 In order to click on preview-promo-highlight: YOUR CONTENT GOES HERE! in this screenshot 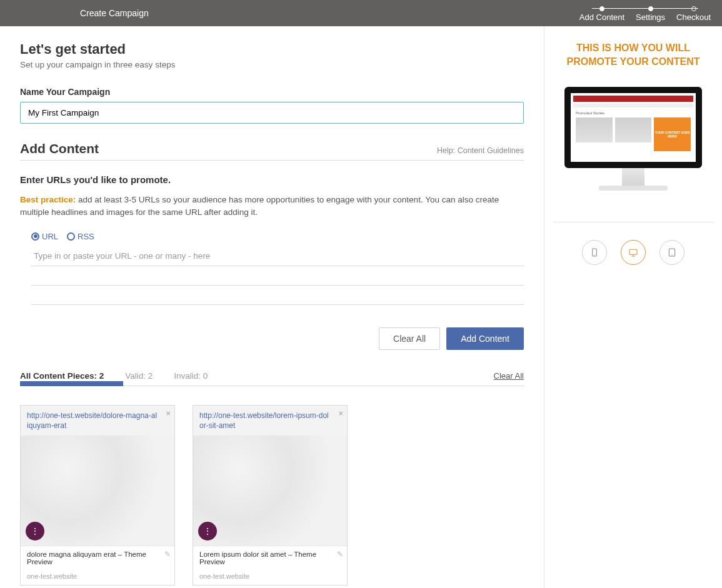, I will do `click(673, 134)`.